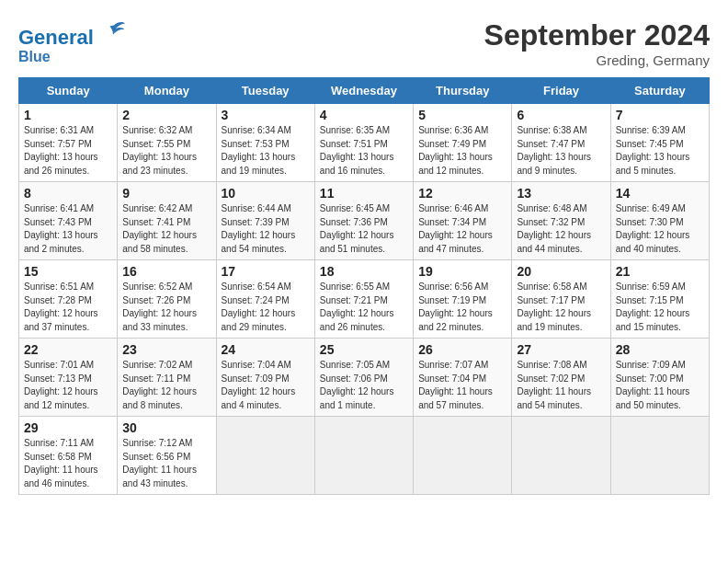 The width and height of the screenshot is (728, 563). Describe the element at coordinates (266, 193) in the screenshot. I see `day-number: 10` at that location.